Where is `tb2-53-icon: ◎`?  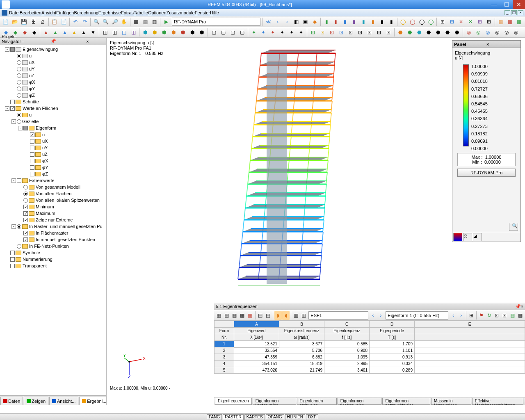
tb2-53-icon: ◎ is located at coordinates (516, 32).